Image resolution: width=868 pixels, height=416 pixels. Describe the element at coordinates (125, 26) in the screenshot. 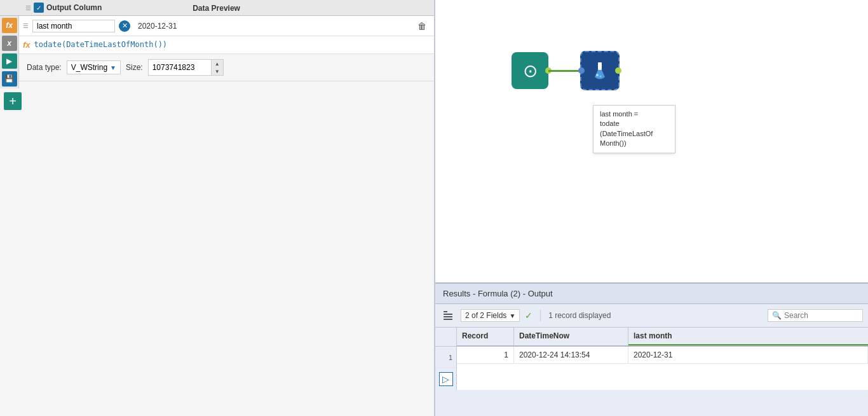

I see `clear-field-button: ✕` at that location.